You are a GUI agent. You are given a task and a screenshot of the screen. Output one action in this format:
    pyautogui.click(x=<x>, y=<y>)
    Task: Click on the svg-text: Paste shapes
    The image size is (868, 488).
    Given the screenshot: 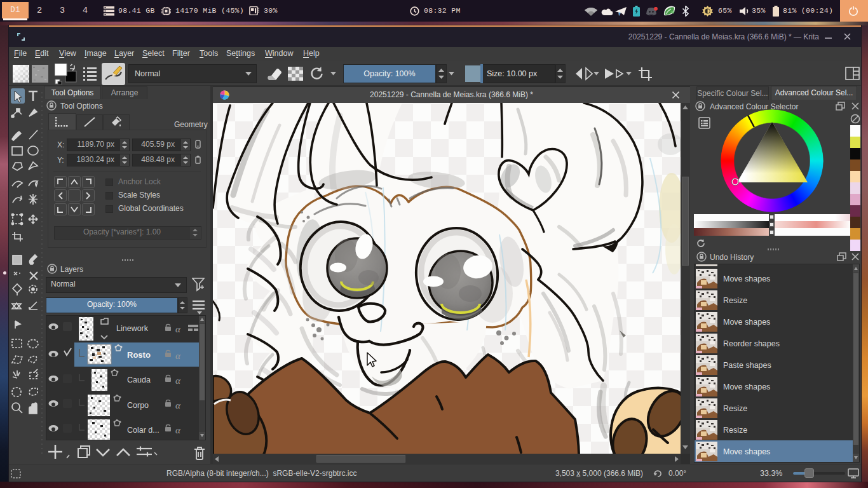 What is the action you would take?
    pyautogui.click(x=747, y=365)
    